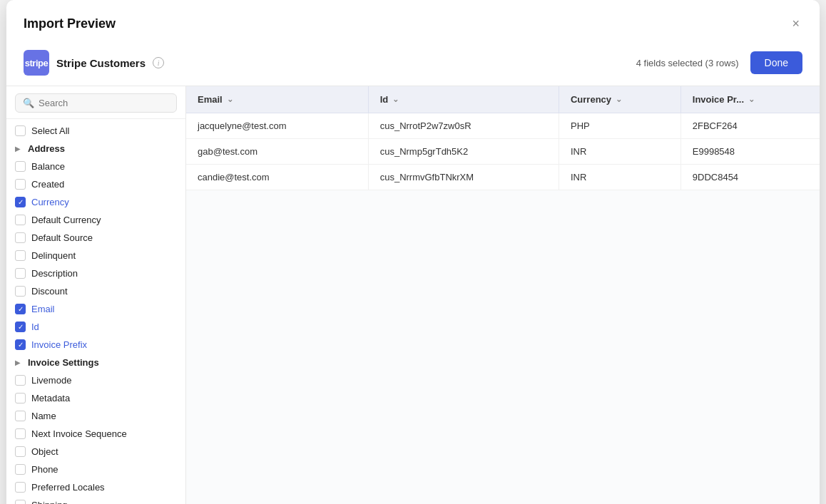 Image resolution: width=826 pixels, height=504 pixels. What do you see at coordinates (413, 21) in the screenshot?
I see `modal-header: Import Preview ×` at bounding box center [413, 21].